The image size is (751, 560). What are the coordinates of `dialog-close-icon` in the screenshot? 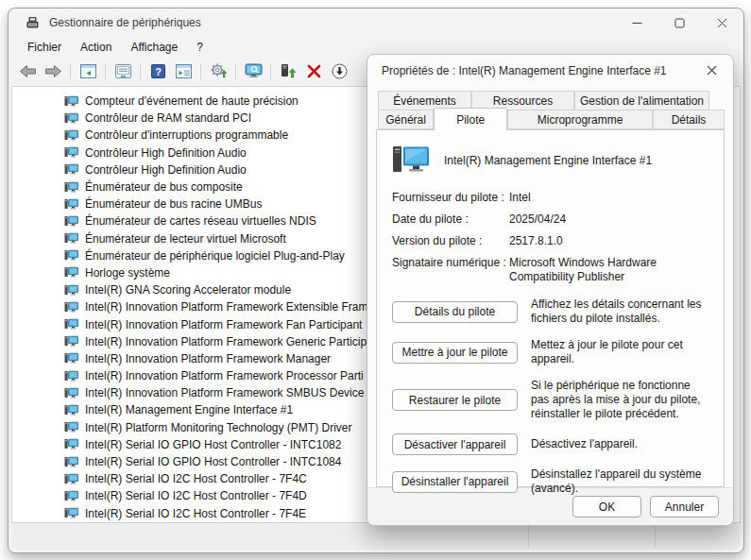 It's located at (711, 71).